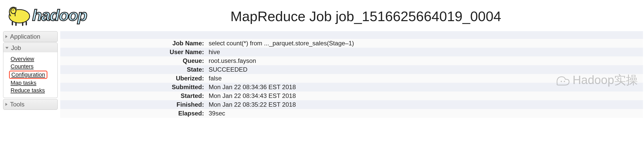  Describe the element at coordinates (22, 59) in the screenshot. I see `nav-link-overview: Overview` at that location.